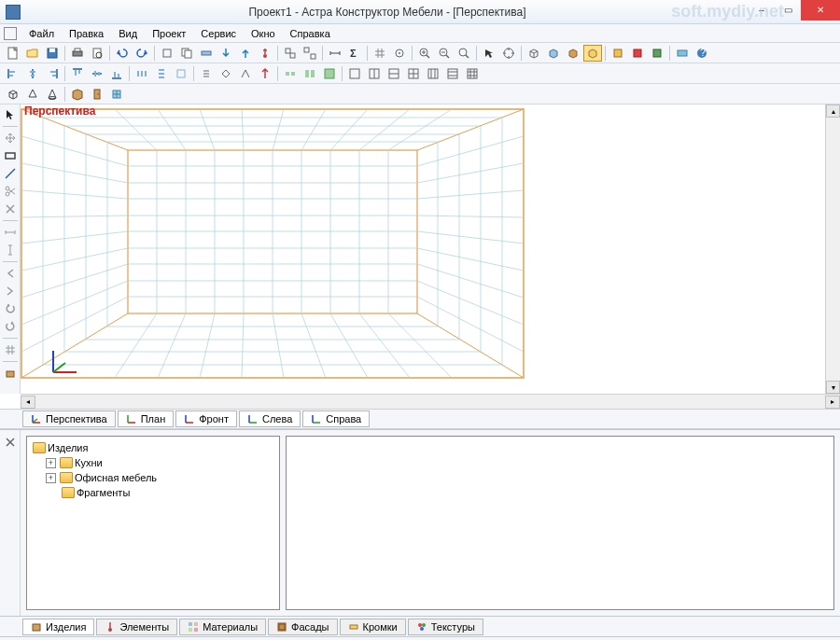 The image size is (840, 640). Describe the element at coordinates (394, 74) in the screenshot. I see `layout3-button` at that location.